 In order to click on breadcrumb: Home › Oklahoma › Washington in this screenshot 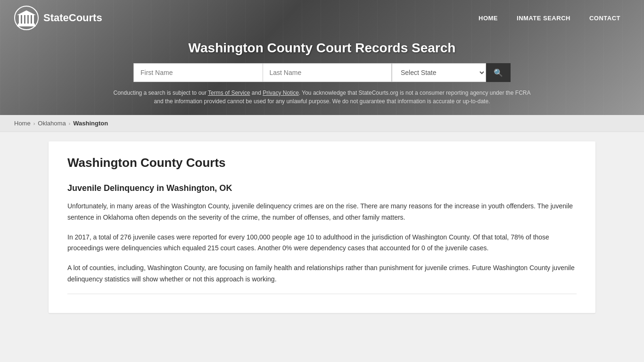, I will do `click(322, 123)`.